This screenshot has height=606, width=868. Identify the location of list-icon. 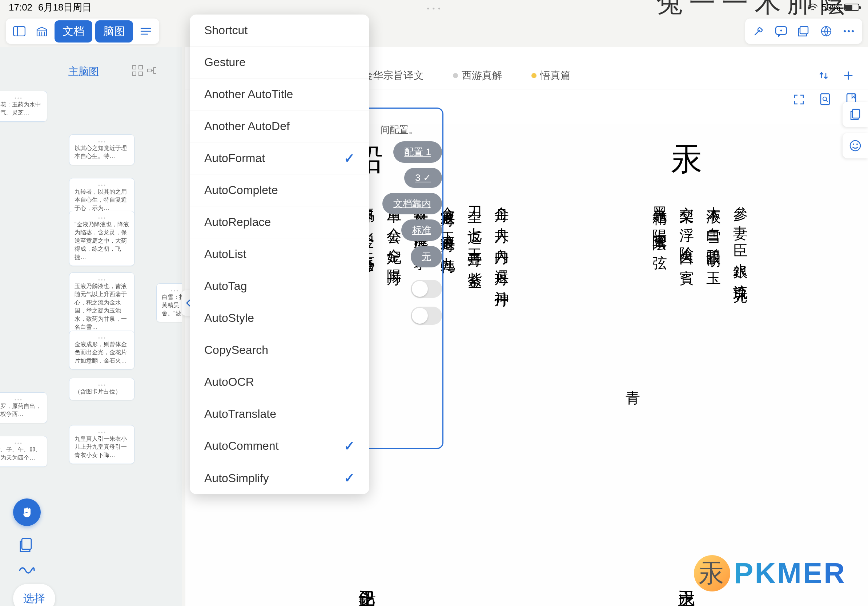
(146, 31).